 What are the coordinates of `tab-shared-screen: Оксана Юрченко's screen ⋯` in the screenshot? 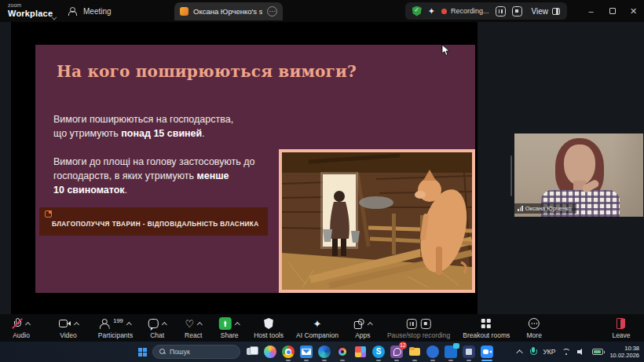 It's located at (229, 11).